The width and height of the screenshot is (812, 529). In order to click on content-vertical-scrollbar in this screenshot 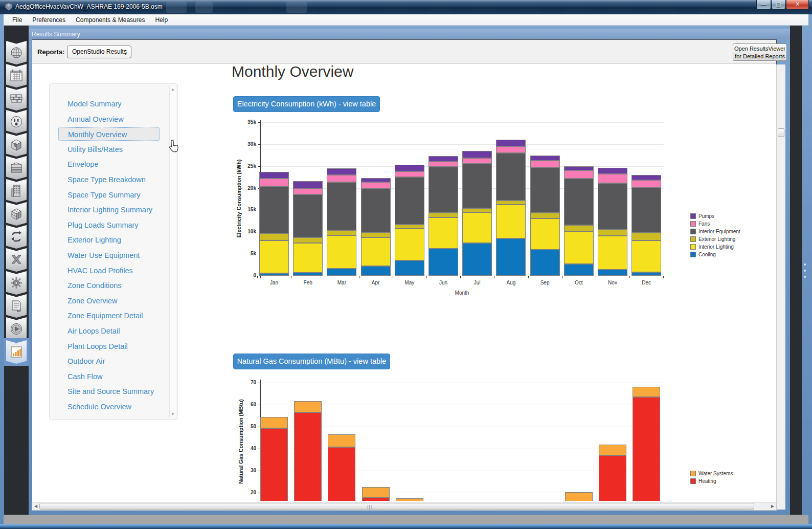, I will do `click(781, 287)`.